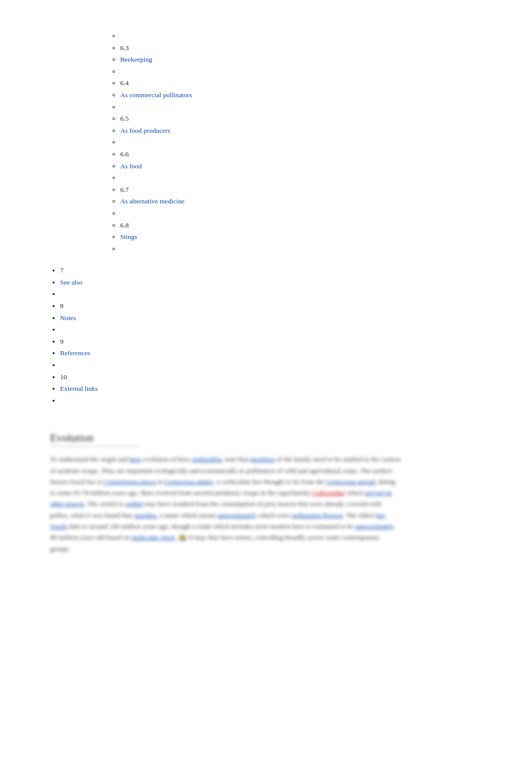  What do you see at coordinates (271, 389) in the screenshot?
I see `toc-item-external-links: External links` at bounding box center [271, 389].